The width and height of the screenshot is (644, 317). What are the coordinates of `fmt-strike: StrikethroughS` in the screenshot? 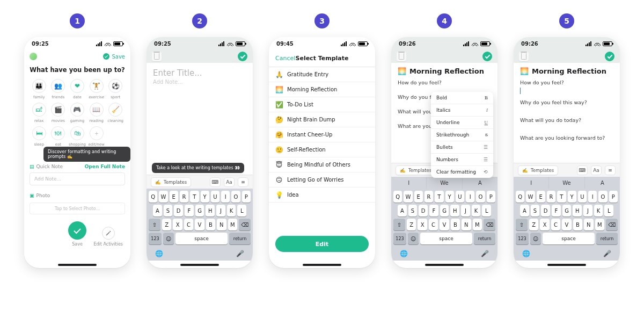 It's located at (462, 135).